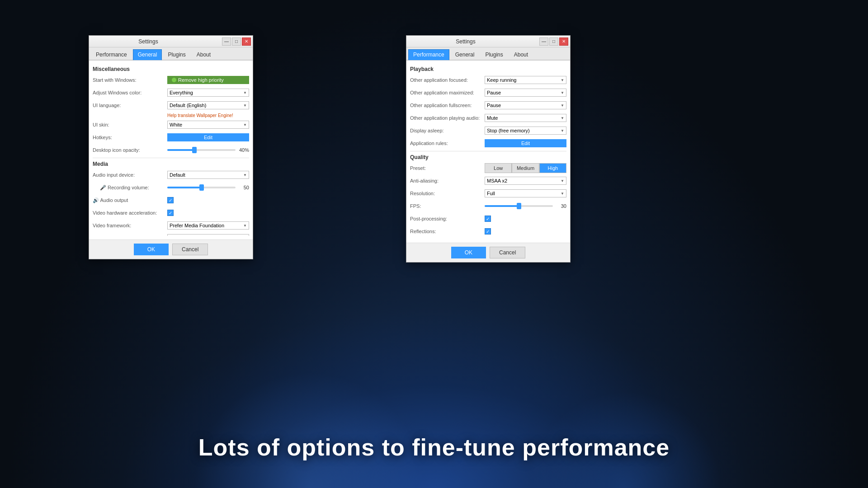  I want to click on label-audio-output: 🔊 Audio output, so click(130, 201).